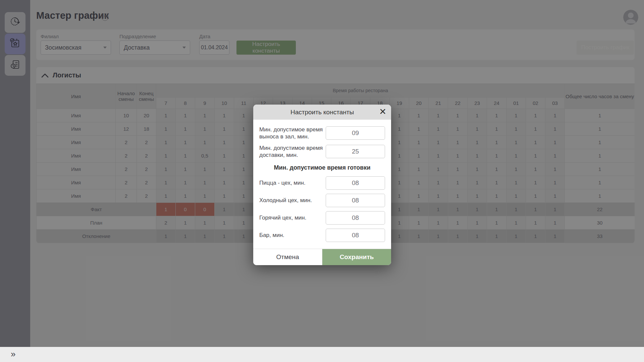  I want to click on cold-shop-input, so click(356, 200).